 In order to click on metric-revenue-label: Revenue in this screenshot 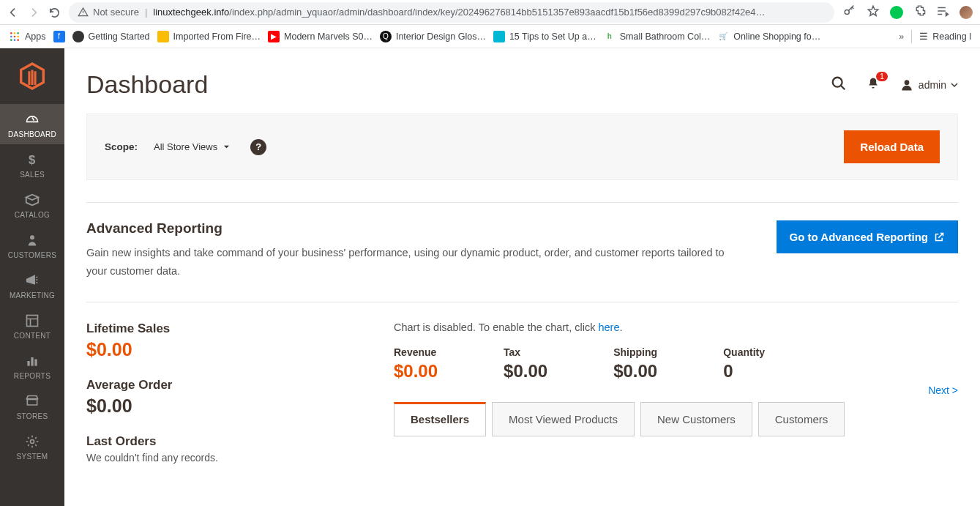, I will do `click(416, 352)`.